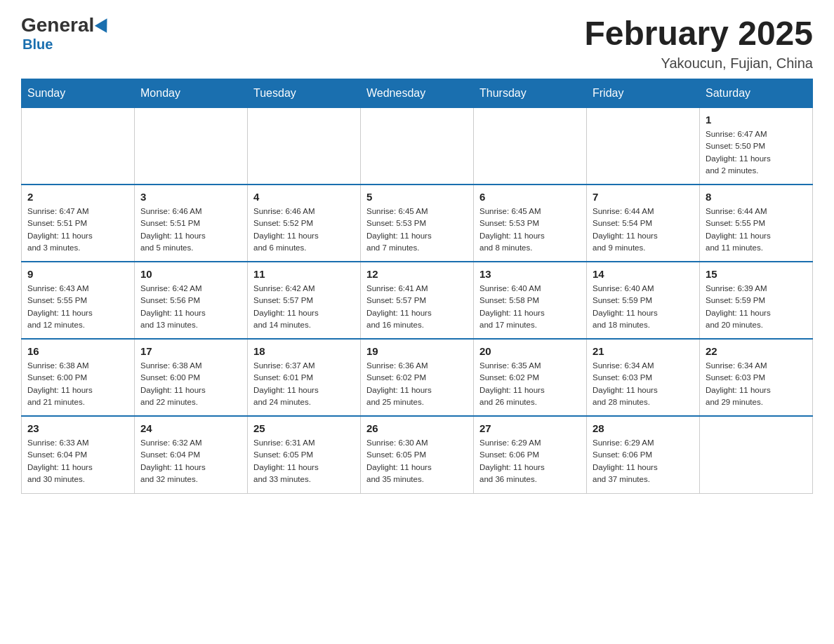 This screenshot has width=834, height=644. Describe the element at coordinates (304, 428) in the screenshot. I see `day-number: 25` at that location.